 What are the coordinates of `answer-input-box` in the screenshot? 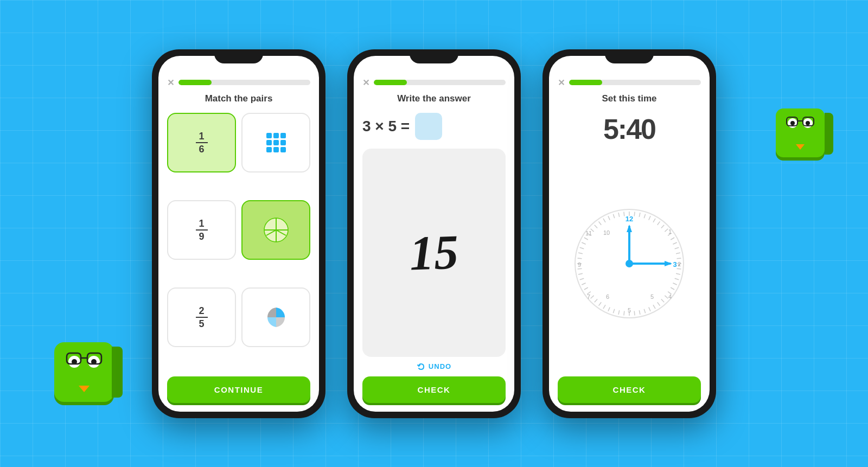 It's located at (429, 126).